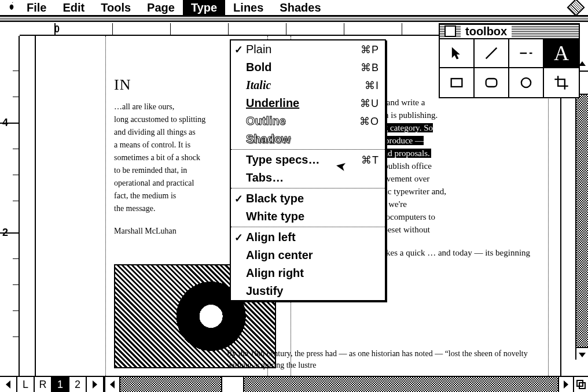  What do you see at coordinates (491, 83) in the screenshot?
I see `rounded-rectangle-icon` at bounding box center [491, 83].